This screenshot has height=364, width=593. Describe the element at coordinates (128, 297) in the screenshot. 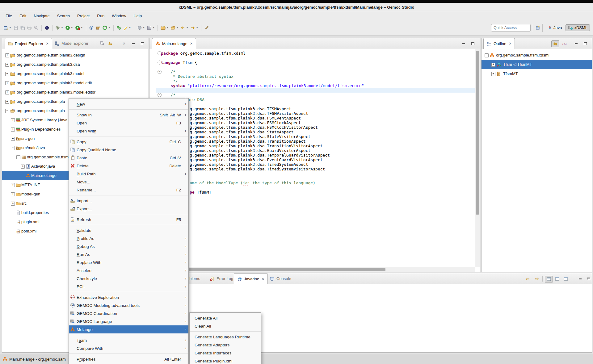

I see `menu-item-exhaustive-exploration: csExhaustive Exploration›` at that location.